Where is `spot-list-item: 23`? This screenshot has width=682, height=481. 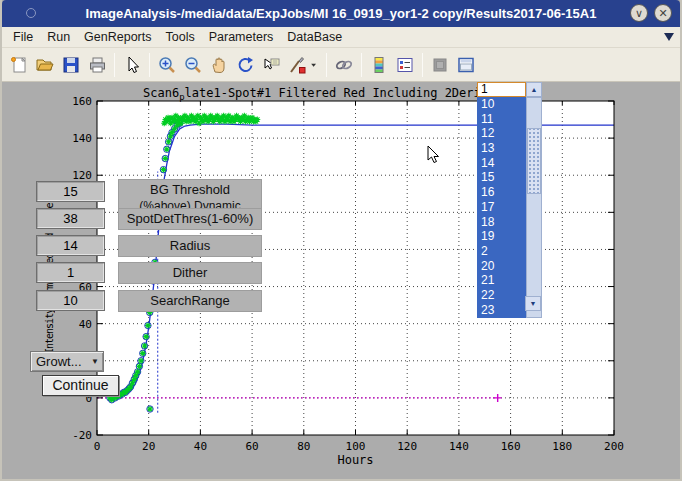
spot-list-item: 23 is located at coordinates (502, 310).